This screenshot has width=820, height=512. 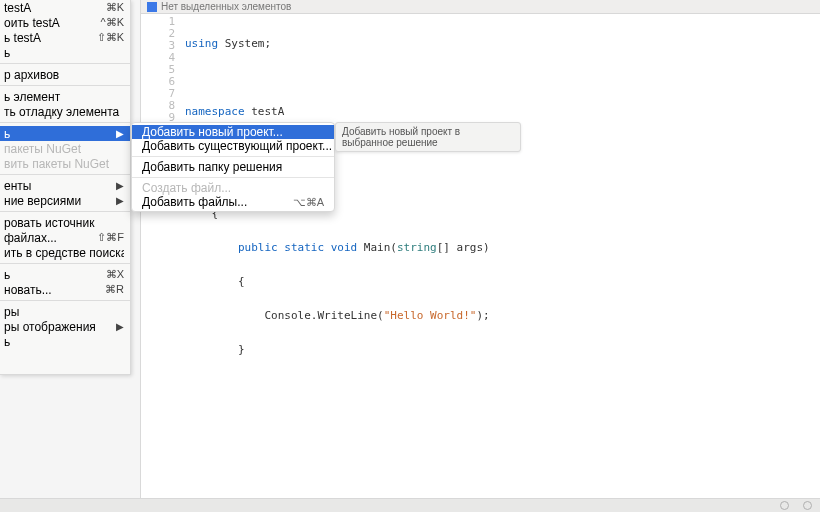 What do you see at coordinates (110, 38) in the screenshot?
I see `shortcut-label: ⇧⌘K` at bounding box center [110, 38].